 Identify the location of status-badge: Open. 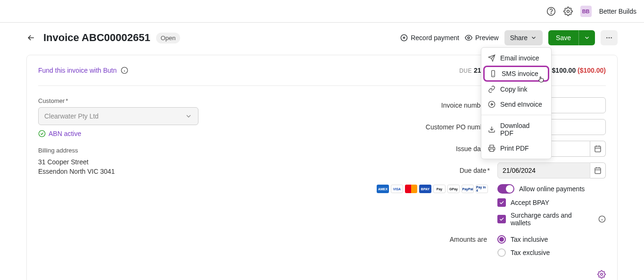
(168, 38).